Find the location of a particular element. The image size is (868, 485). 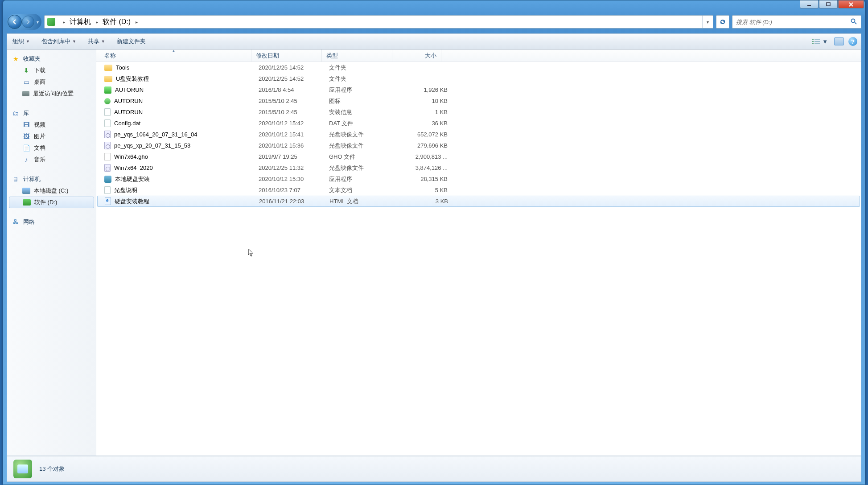

star-icon: ★ is located at coordinates (16, 59).